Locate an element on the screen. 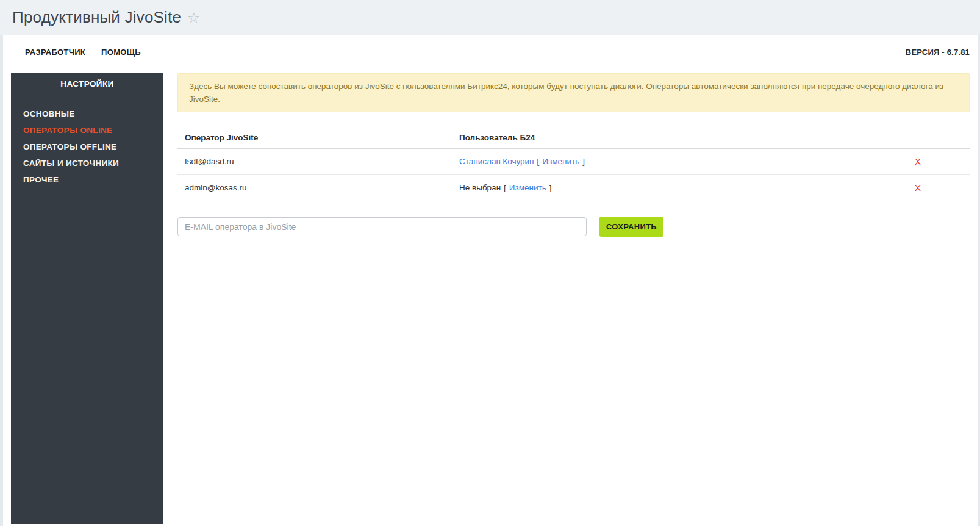 Image resolution: width=980 pixels, height=526 pixels. help-menu-item: ПОМОЩЬ is located at coordinates (121, 54).